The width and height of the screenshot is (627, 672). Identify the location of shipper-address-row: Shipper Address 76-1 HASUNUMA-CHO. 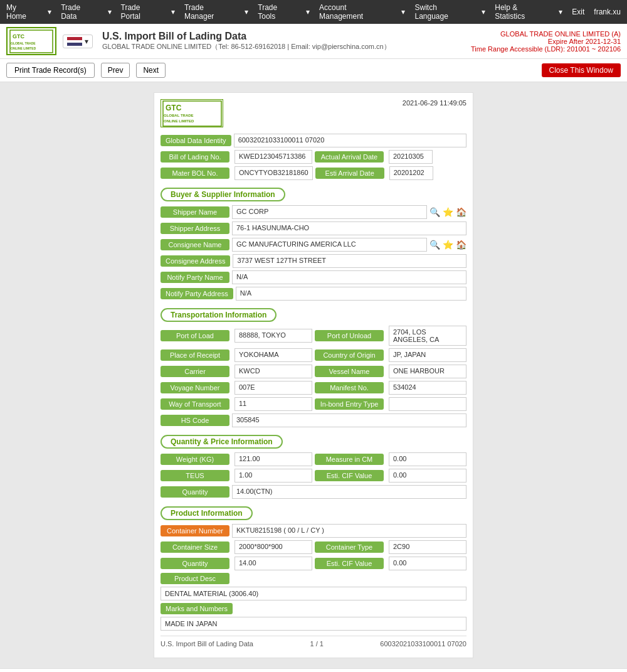
(314, 228).